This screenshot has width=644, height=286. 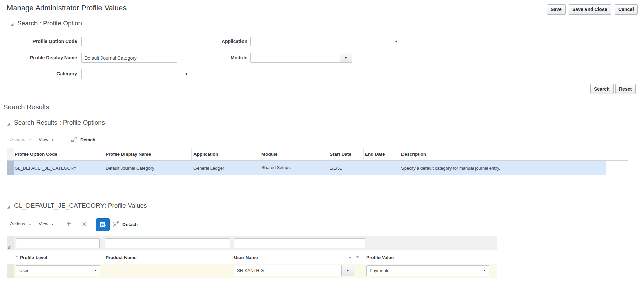 I want to click on add-row-icon: +, so click(x=69, y=224).